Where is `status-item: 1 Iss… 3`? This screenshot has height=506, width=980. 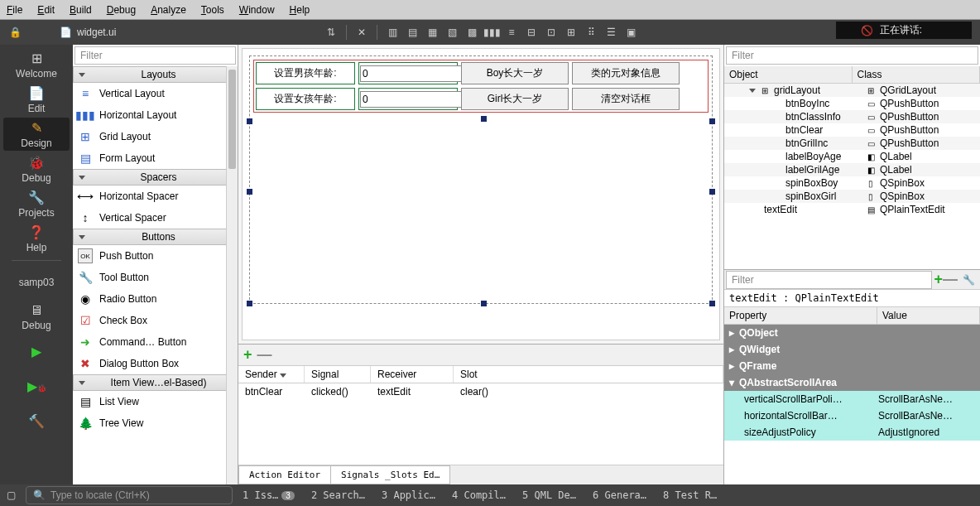
status-item: 1 Iss… 3 is located at coordinates (268, 495).